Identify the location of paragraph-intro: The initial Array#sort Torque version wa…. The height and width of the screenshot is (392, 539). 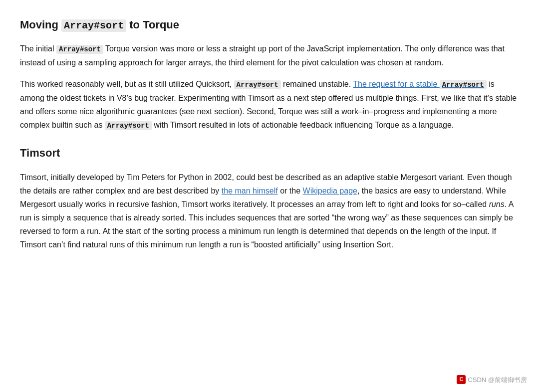
(270, 56).